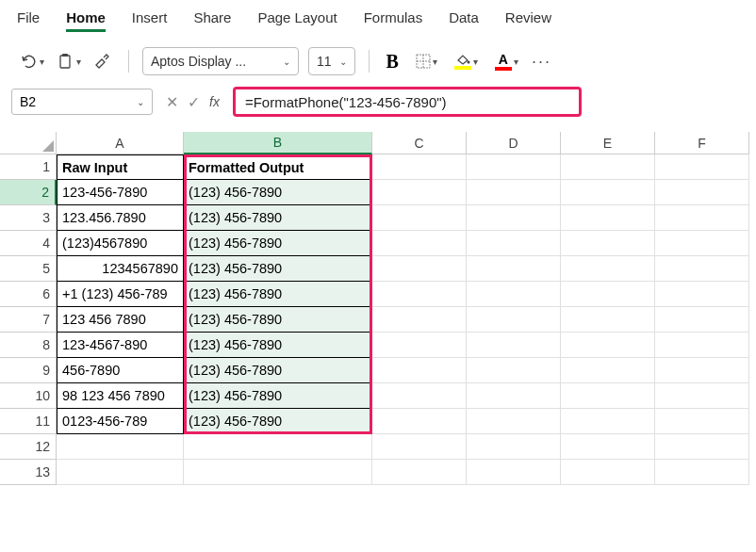 The height and width of the screenshot is (552, 756). I want to click on col-header-b: B, so click(278, 143).